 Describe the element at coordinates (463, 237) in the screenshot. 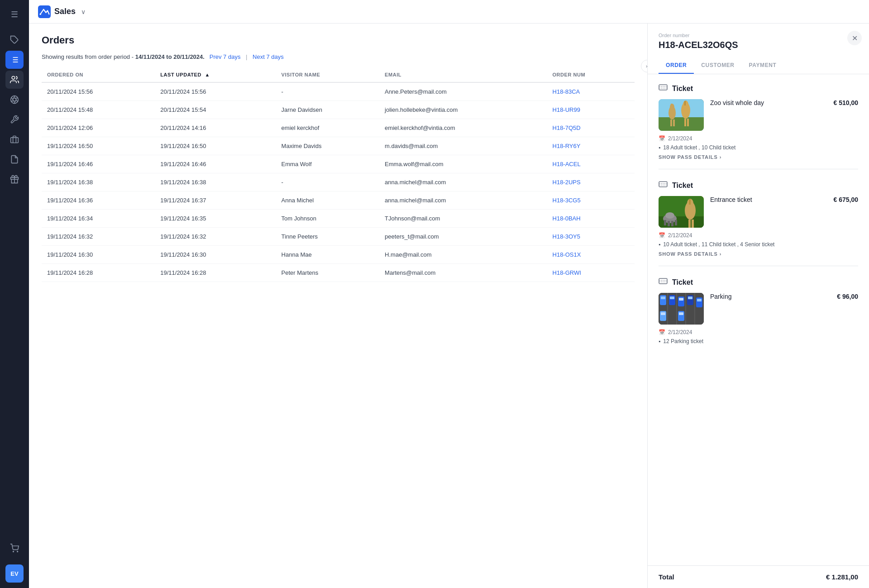

I see `cell-email-8: peeters_t@mail.com` at that location.